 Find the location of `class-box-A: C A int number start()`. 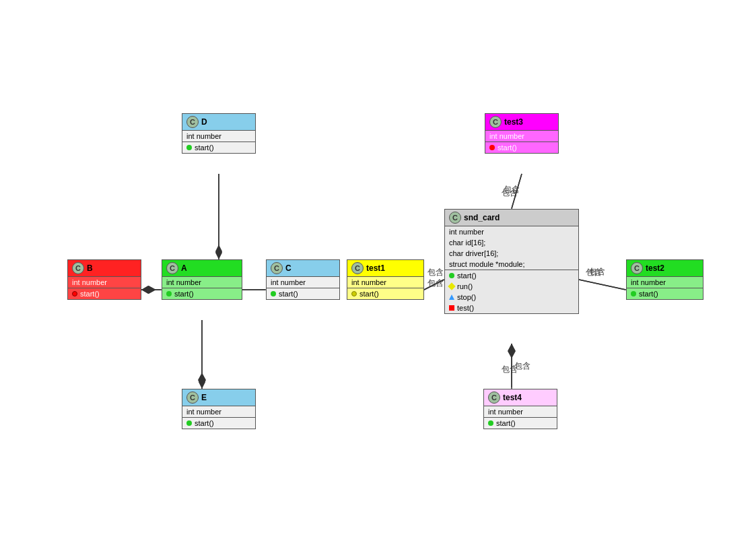

class-box-A: C A int number start() is located at coordinates (202, 280).